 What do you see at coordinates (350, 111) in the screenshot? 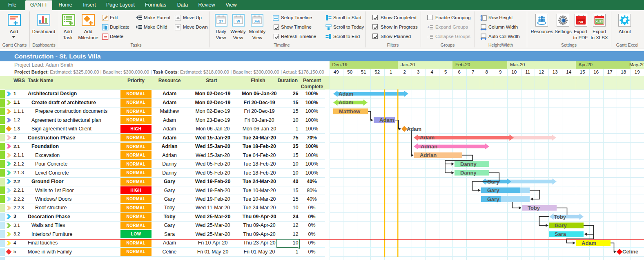
I see `svg-text: Matthew` at bounding box center [350, 111].